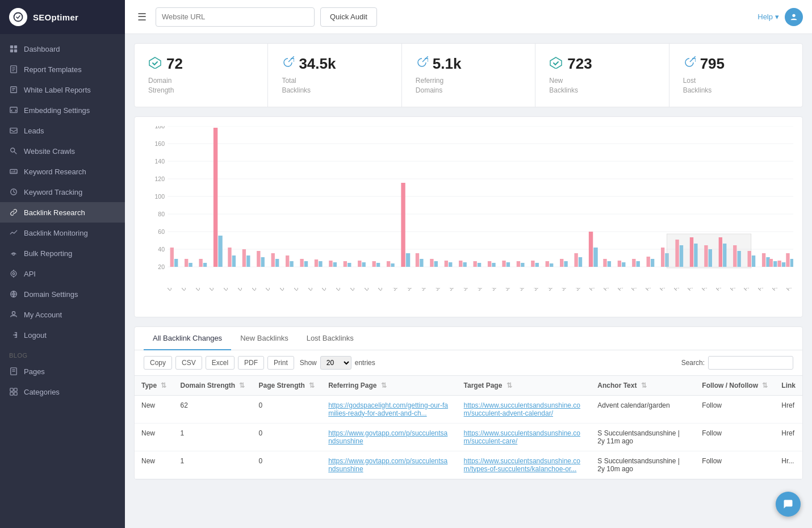 The height and width of the screenshot is (528, 812). I want to click on cell-link-2: Hr..., so click(788, 464).